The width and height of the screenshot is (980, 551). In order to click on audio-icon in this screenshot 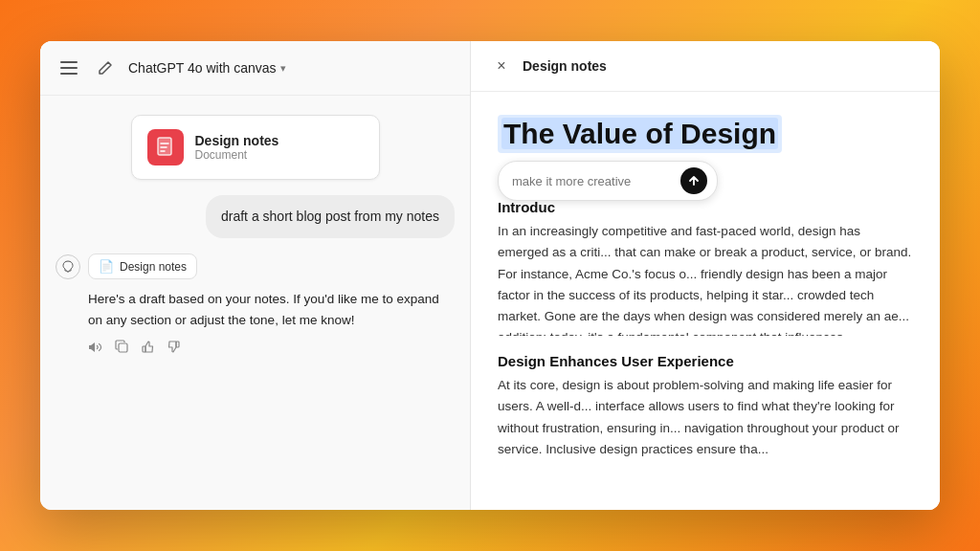, I will do `click(96, 348)`.